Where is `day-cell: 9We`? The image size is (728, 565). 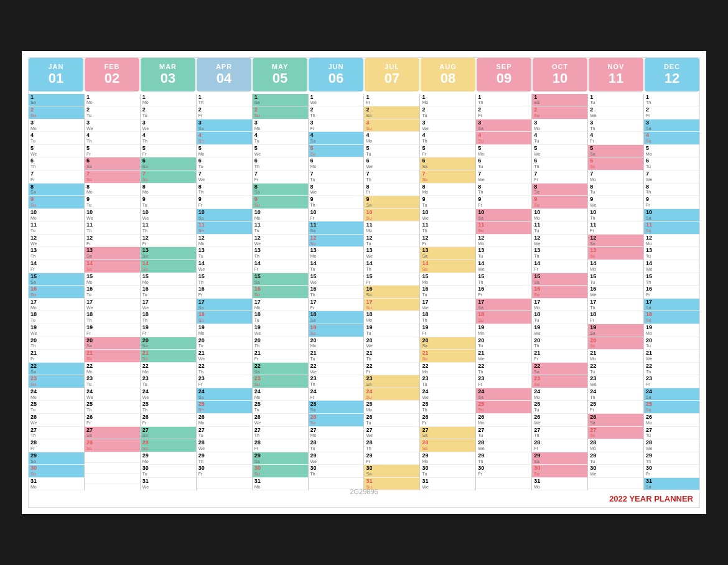
day-cell: 9We is located at coordinates (616, 203).